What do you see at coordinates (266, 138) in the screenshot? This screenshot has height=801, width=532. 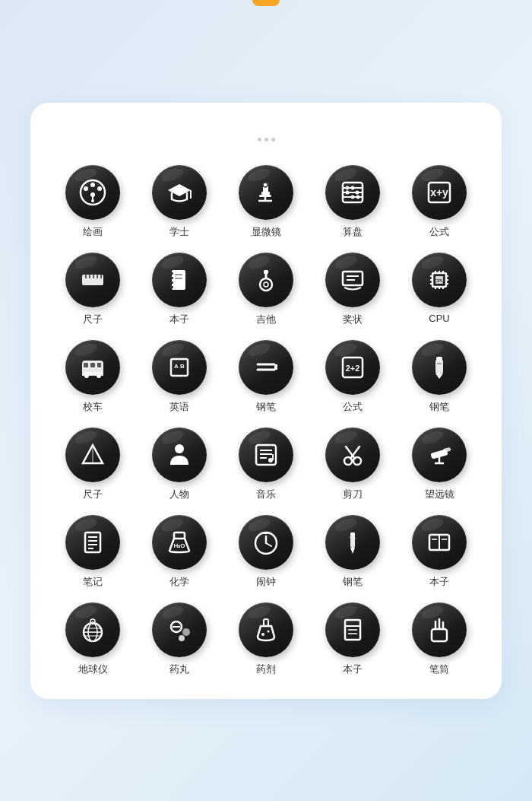 I see `card-subtitle` at bounding box center [266, 138].